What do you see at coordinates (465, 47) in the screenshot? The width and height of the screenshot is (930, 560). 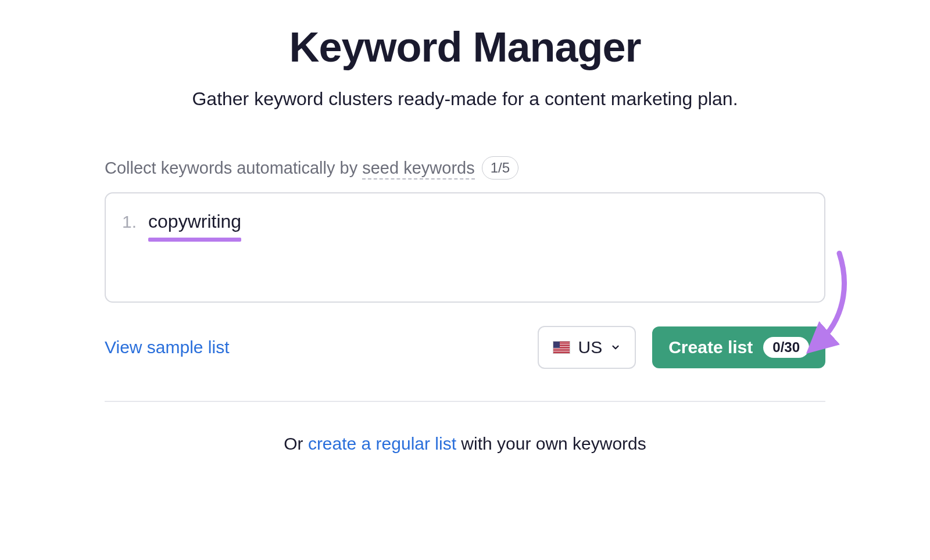 I see `page-title: Keyword Manager` at bounding box center [465, 47].